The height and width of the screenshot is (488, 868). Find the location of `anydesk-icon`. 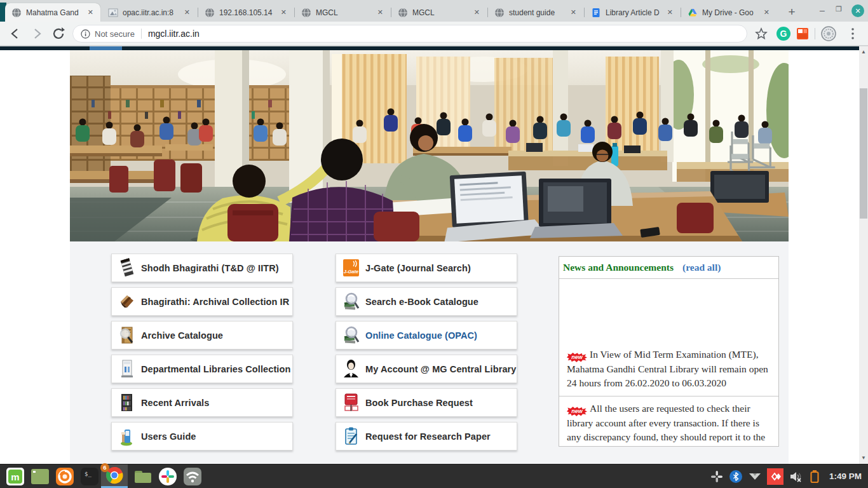

anydesk-icon is located at coordinates (775, 477).